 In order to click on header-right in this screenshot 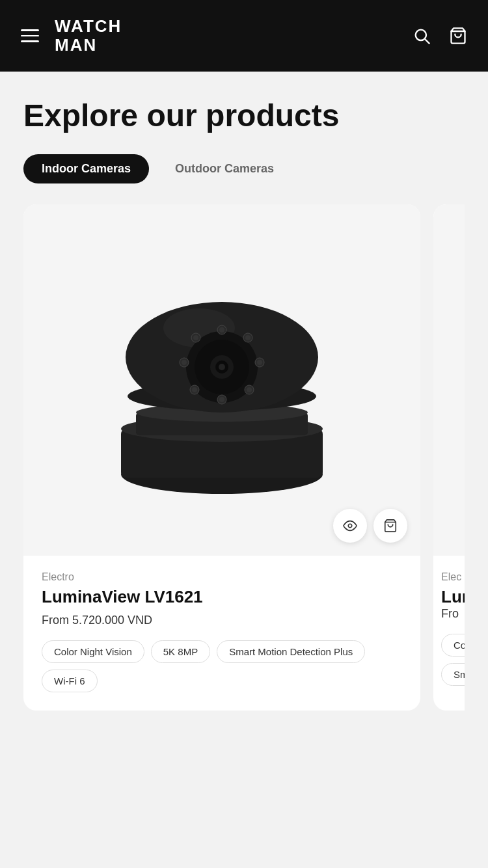, I will do `click(440, 36)`.